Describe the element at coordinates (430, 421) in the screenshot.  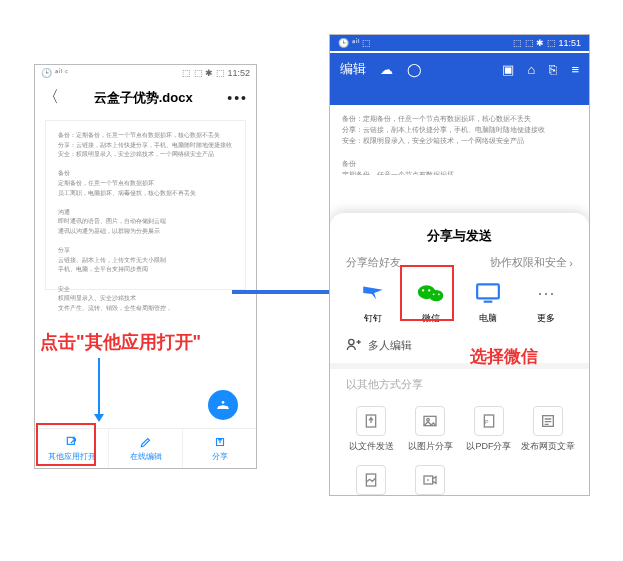
I see `image-icon` at that location.